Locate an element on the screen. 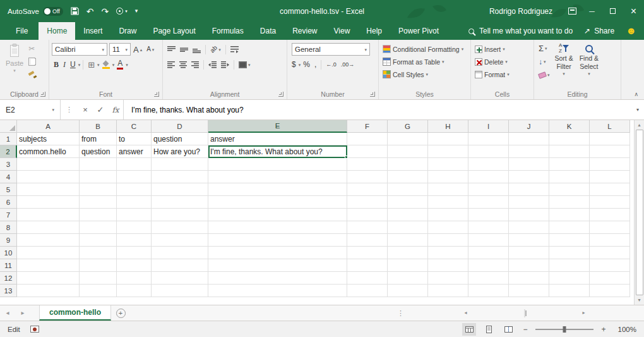 This screenshot has height=337, width=644. format-cells-button: Format ▾ is located at coordinates (503, 75).